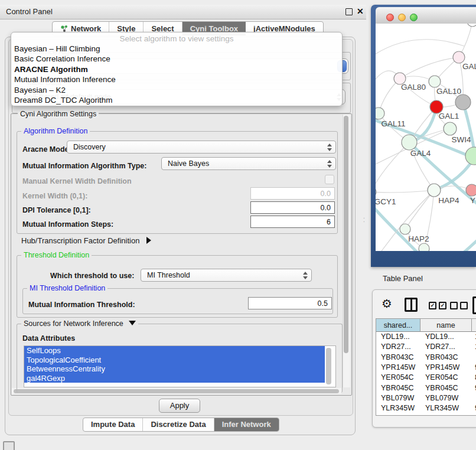 This screenshot has width=476, height=450. I want to click on dpi-tolerance-field: 0.0, so click(293, 208).